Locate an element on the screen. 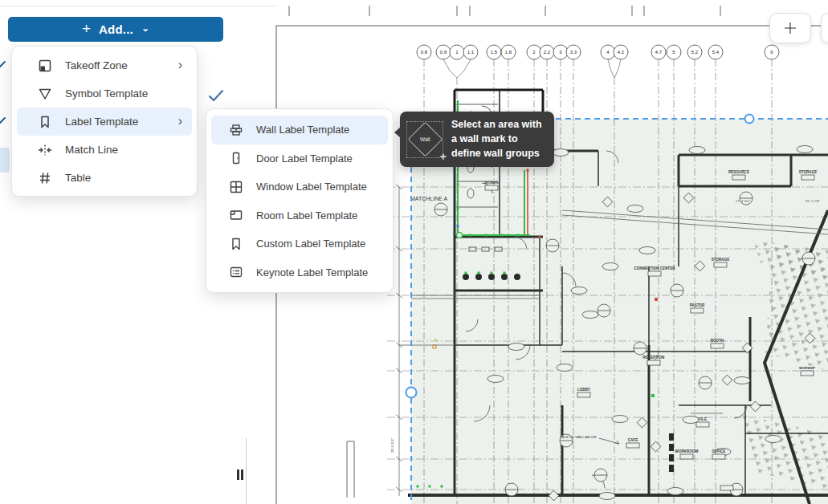 This screenshot has height=504, width=828. grid-bubble-label: 2.2 is located at coordinates (548, 52).